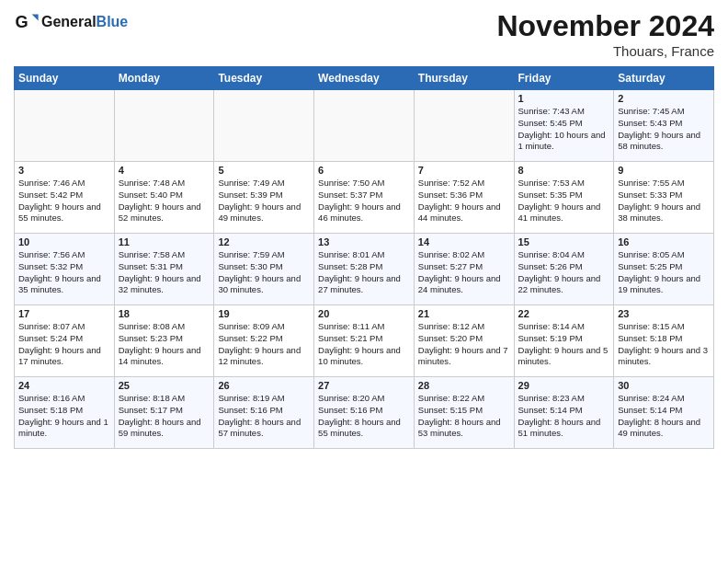  I want to click on day-info: Sunrise: 7:58 AMSunset: 5:31 PMDaylight:…, so click(165, 272).